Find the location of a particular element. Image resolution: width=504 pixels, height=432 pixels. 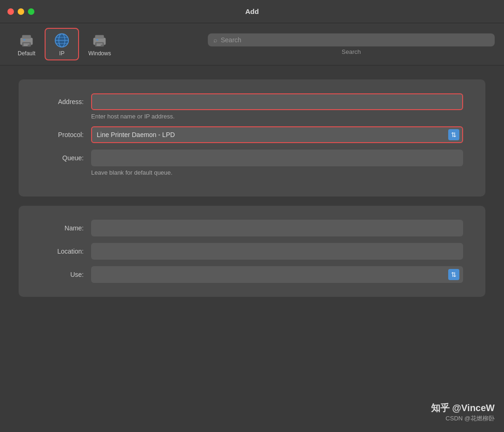

queue-label: Queue: is located at coordinates (60, 158).